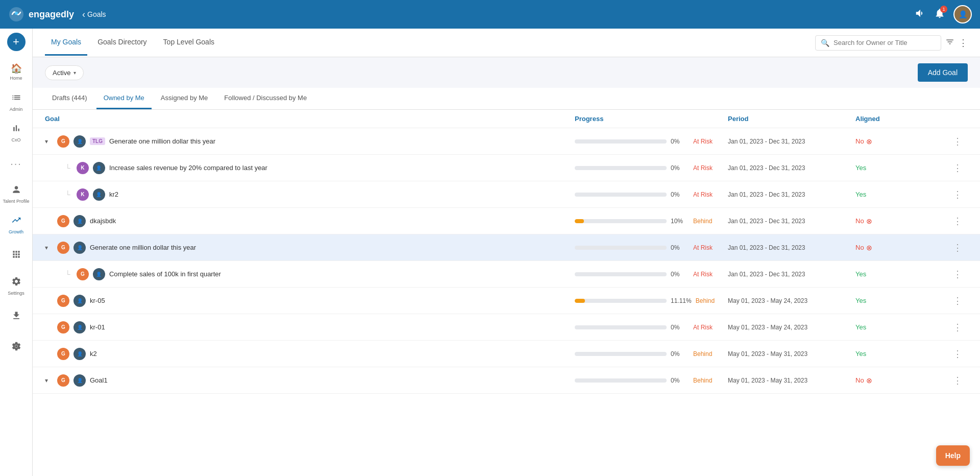  I want to click on sub-tab-owned-by-me: Owned by Me, so click(124, 99).